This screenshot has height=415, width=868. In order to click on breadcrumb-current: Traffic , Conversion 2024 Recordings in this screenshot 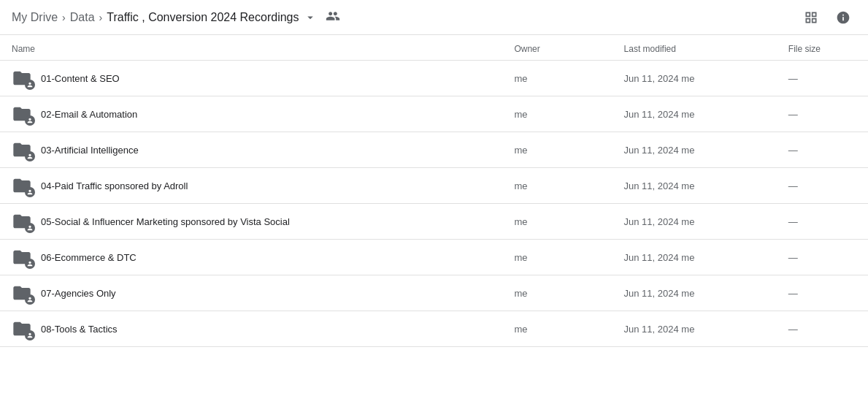, I will do `click(203, 18)`.